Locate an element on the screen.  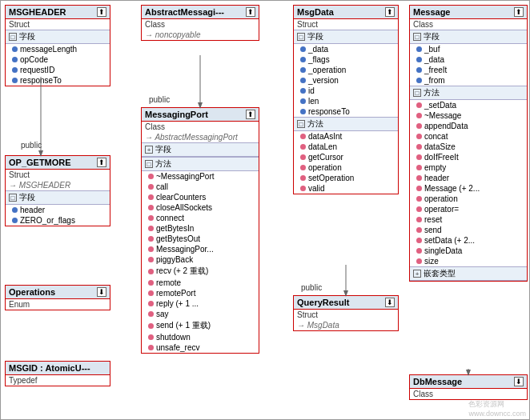
expand-msgdata-methods: □ is located at coordinates (301, 124).